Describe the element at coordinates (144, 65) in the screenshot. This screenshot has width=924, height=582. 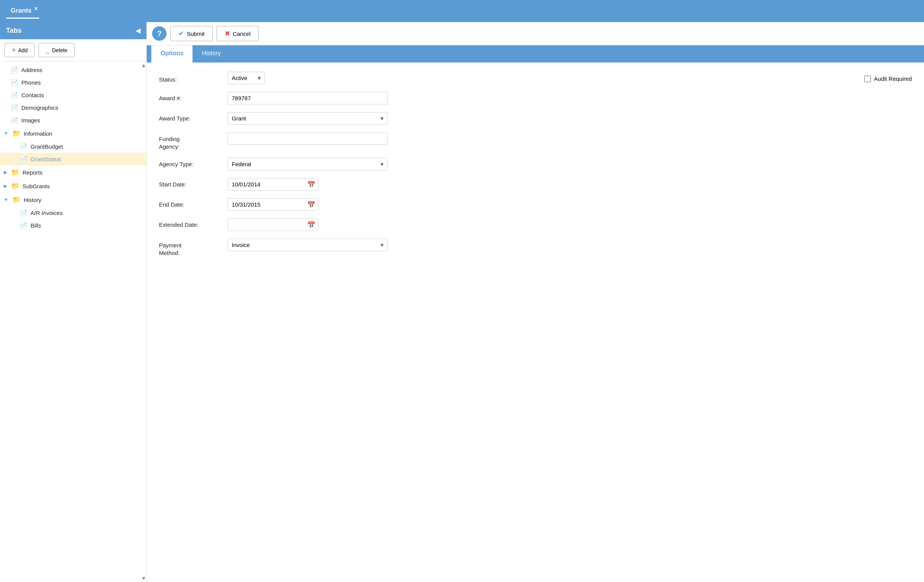
I see `scroll-up-arrow: ▲` at that location.